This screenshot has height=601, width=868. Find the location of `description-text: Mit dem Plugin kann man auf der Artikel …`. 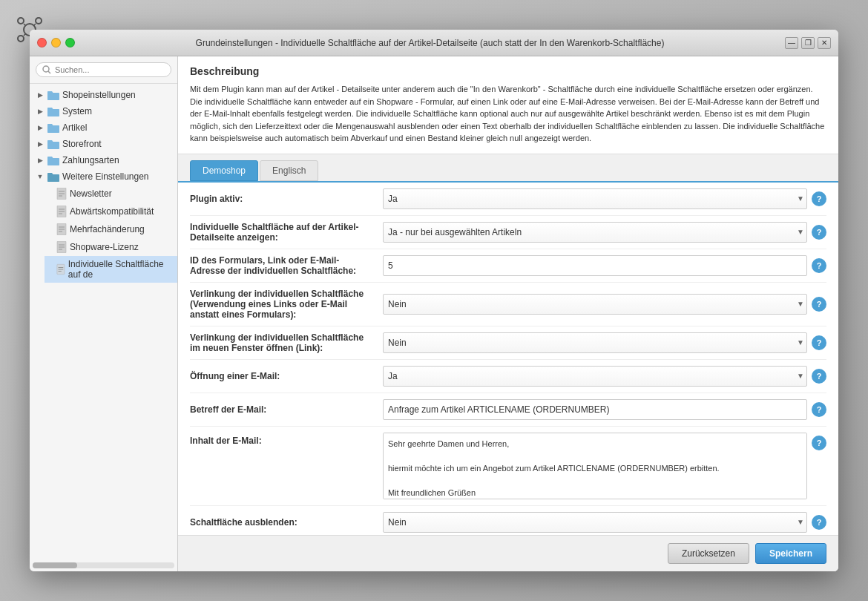

description-text: Mit dem Plugin kann man auf der Artikel … is located at coordinates (508, 114).